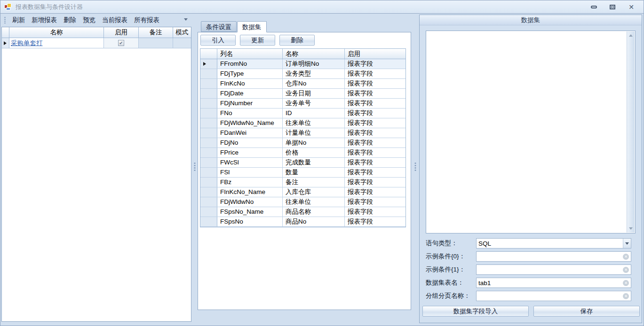  I want to click on field-row: FSpsNo_Name商品名称报表字段, so click(303, 212).